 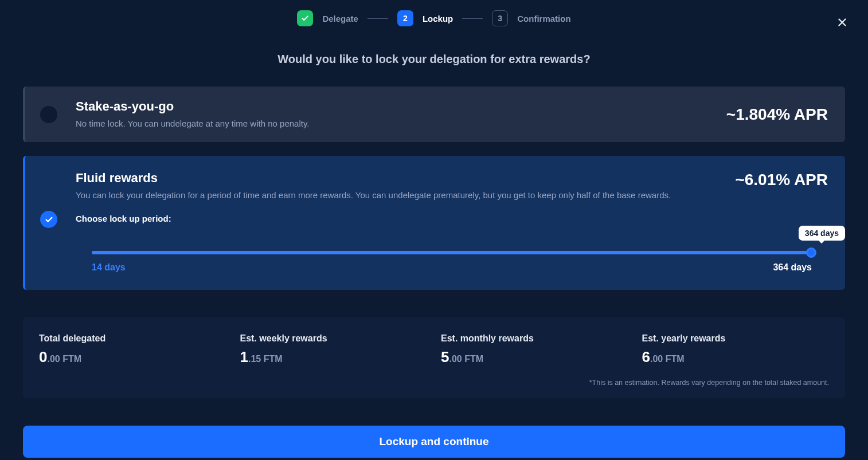 I want to click on summary-rest: .15 FTM, so click(x=265, y=359).